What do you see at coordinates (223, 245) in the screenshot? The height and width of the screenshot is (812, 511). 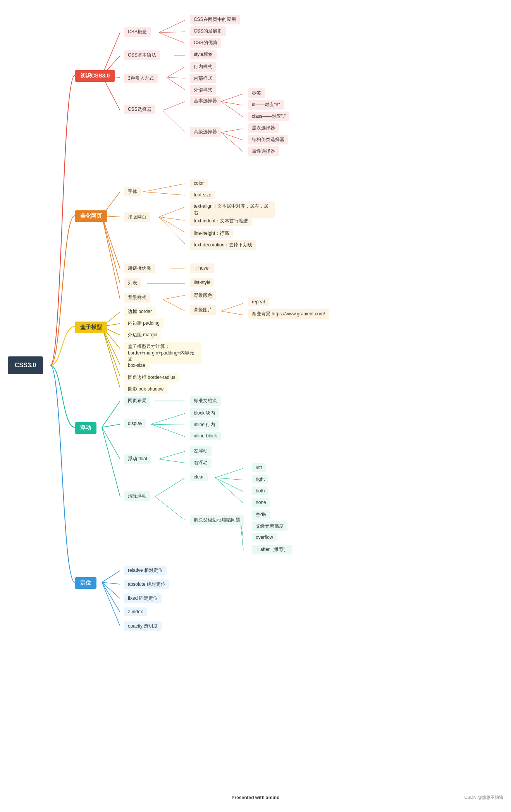 I see `node-text-deco: text-decoration：去掉下划线` at bounding box center [223, 245].